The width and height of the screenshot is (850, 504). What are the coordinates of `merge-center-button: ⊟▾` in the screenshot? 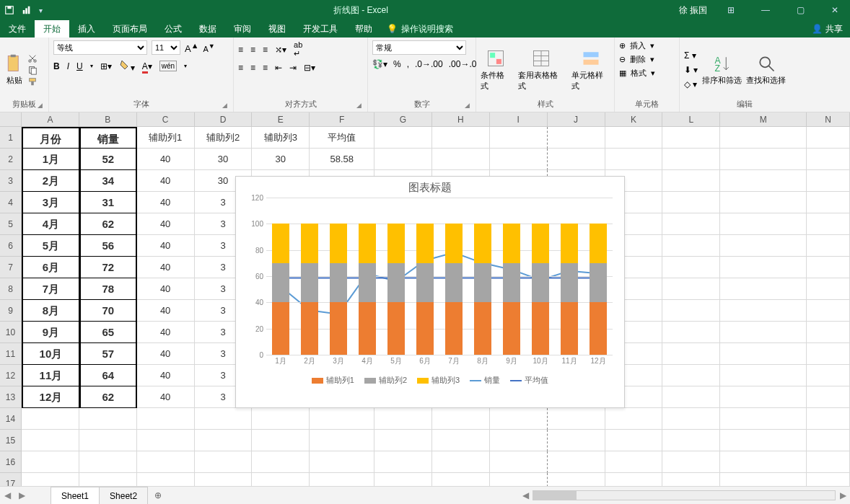 It's located at (310, 68).